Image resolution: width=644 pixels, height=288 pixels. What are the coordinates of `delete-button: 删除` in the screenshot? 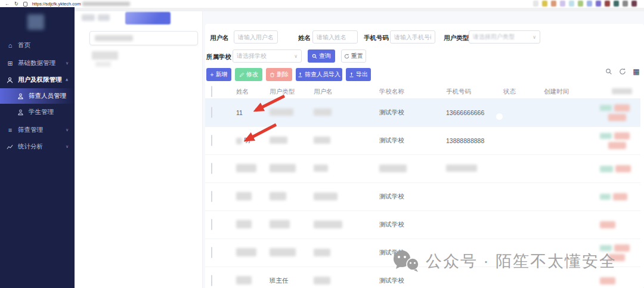 It's located at (279, 75).